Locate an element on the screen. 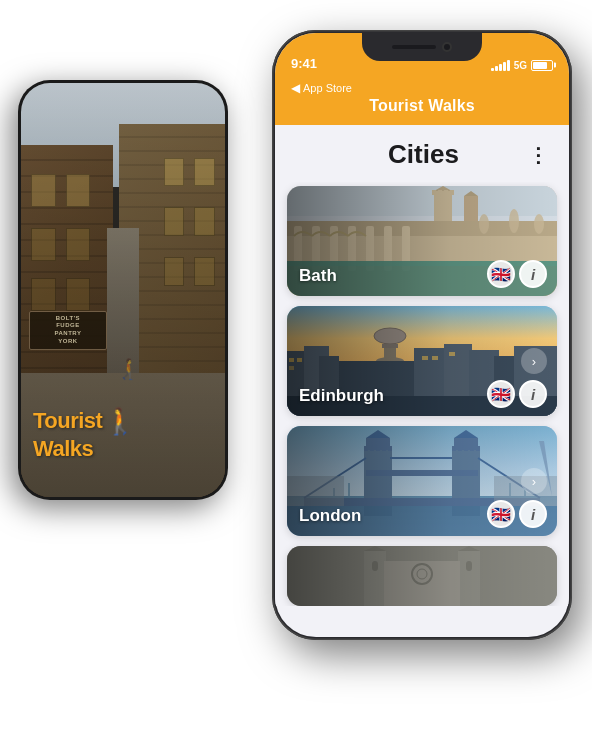 The width and height of the screenshot is (592, 745). status-time: 9:41 is located at coordinates (304, 64).